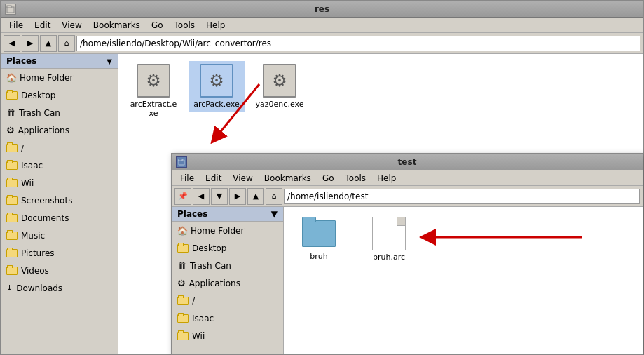  Describe the element at coordinates (12, 148) in the screenshot. I see `root-folder-icon` at that location.